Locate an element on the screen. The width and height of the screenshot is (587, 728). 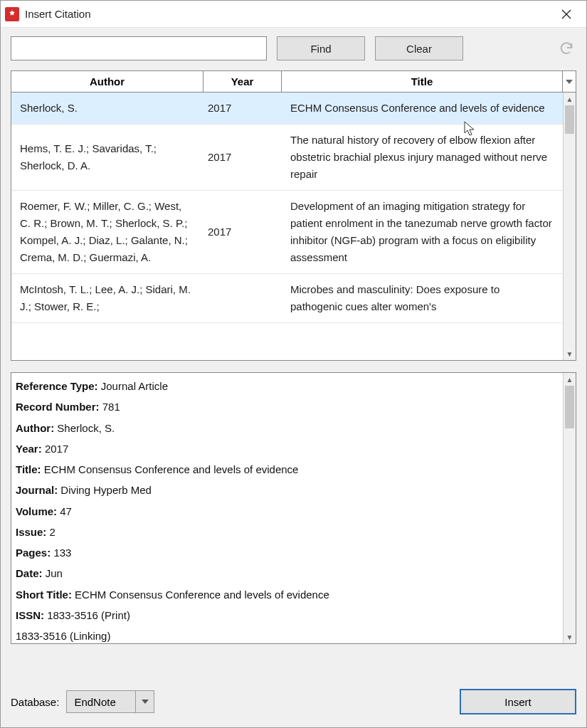
cell-year is located at coordinates (243, 298).